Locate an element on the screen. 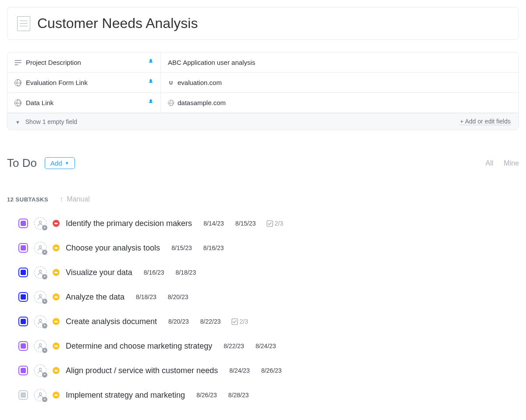 Image resolution: width=526 pixels, height=420 pixels. task-title: Align product / service with customer ne… is located at coordinates (142, 371).